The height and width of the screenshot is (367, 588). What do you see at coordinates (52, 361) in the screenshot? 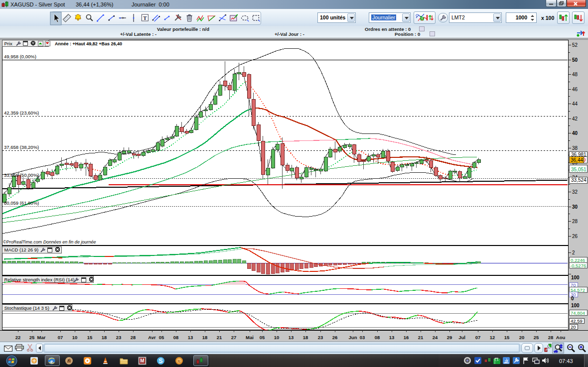
I see `svg-text: e` at bounding box center [52, 361].